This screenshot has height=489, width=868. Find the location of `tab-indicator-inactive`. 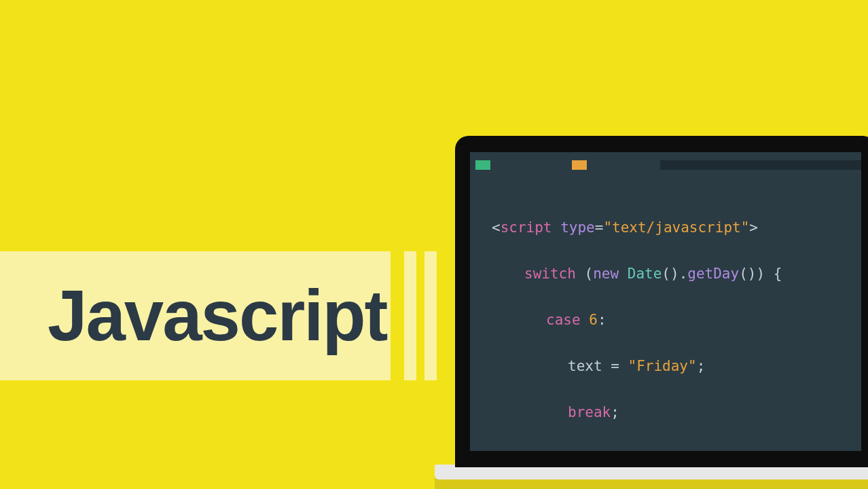

tab-indicator-inactive is located at coordinates (761, 165).